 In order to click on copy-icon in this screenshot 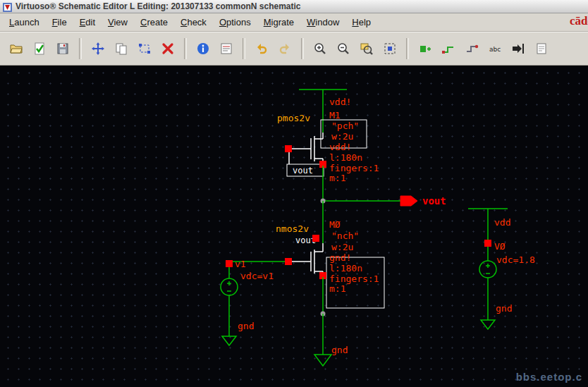, I will do `click(121, 49)`.